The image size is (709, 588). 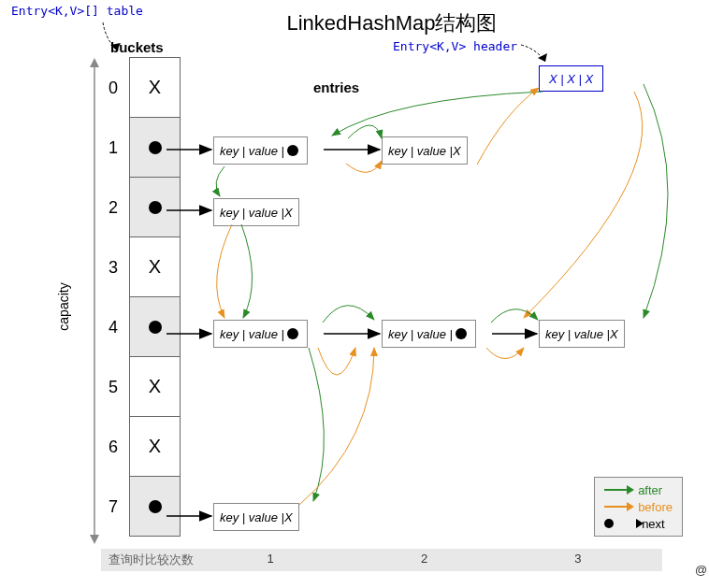 What do you see at coordinates (115, 447) in the screenshot?
I see `bucket-index: 6` at bounding box center [115, 447].